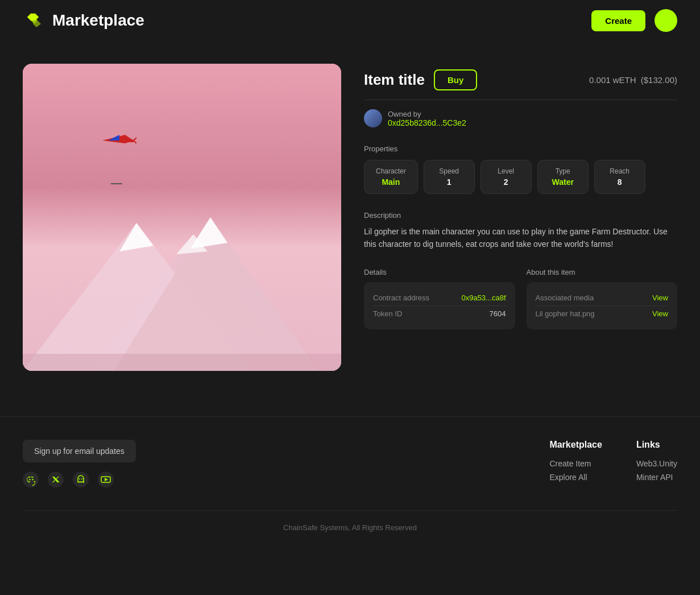  What do you see at coordinates (521, 80) in the screenshot?
I see `item-title-row: Item title Buy 0.001 wETH ($132.00)` at bounding box center [521, 80].